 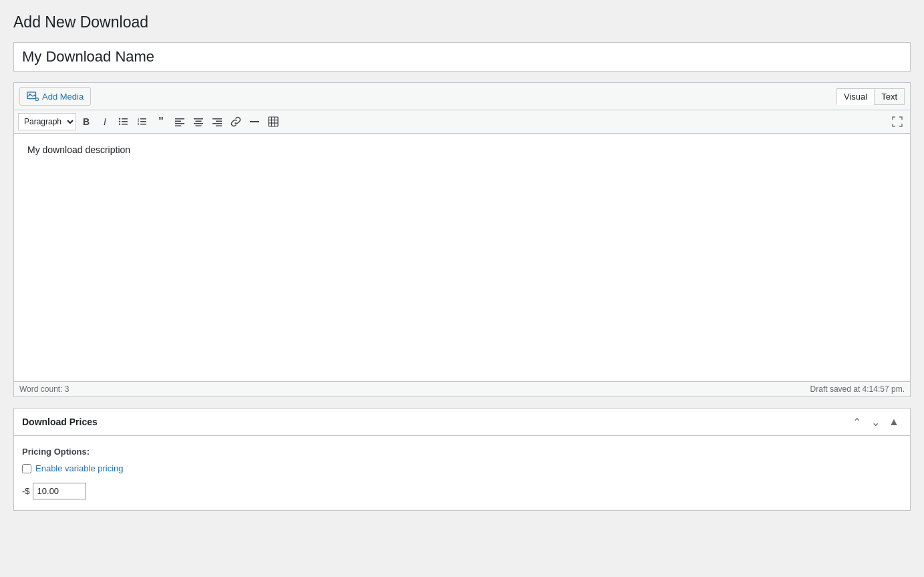 What do you see at coordinates (273, 122) in the screenshot?
I see `table-button` at bounding box center [273, 122].